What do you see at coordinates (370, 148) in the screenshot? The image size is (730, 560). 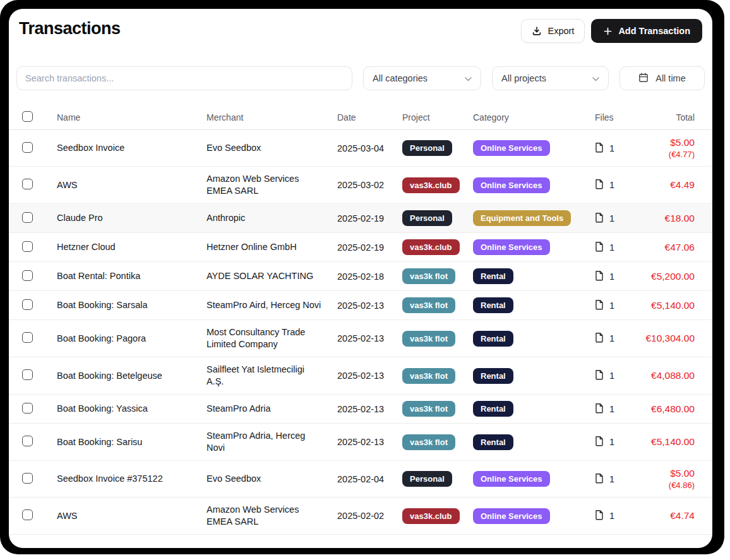 I see `transaction-date: 2025-03-04` at bounding box center [370, 148].